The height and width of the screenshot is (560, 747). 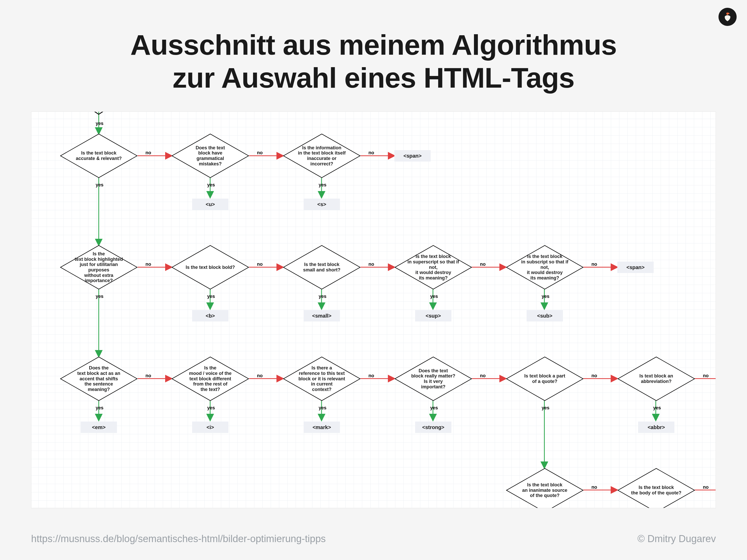 What do you see at coordinates (545, 316) in the screenshot?
I see `terminal-sub: <sub>` at bounding box center [545, 316].